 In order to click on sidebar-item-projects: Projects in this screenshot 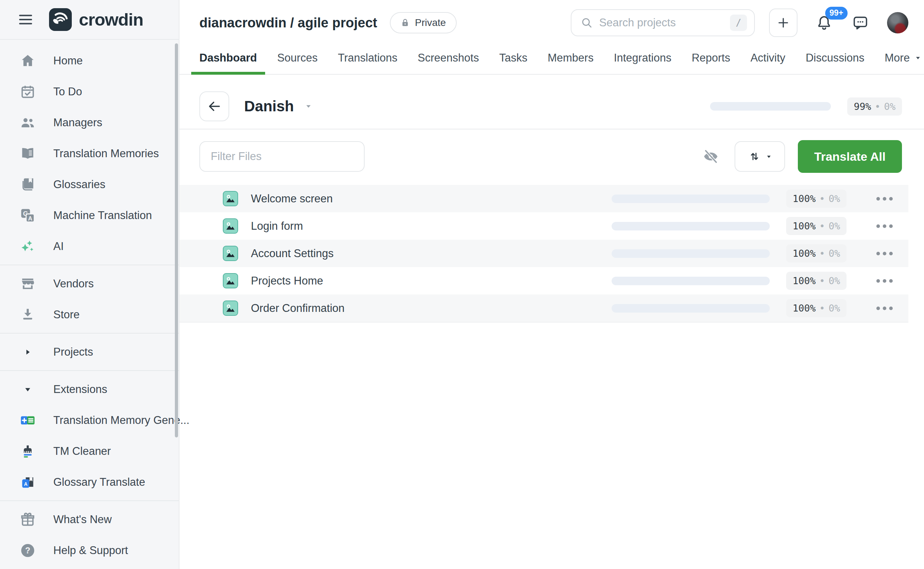, I will do `click(90, 352)`.